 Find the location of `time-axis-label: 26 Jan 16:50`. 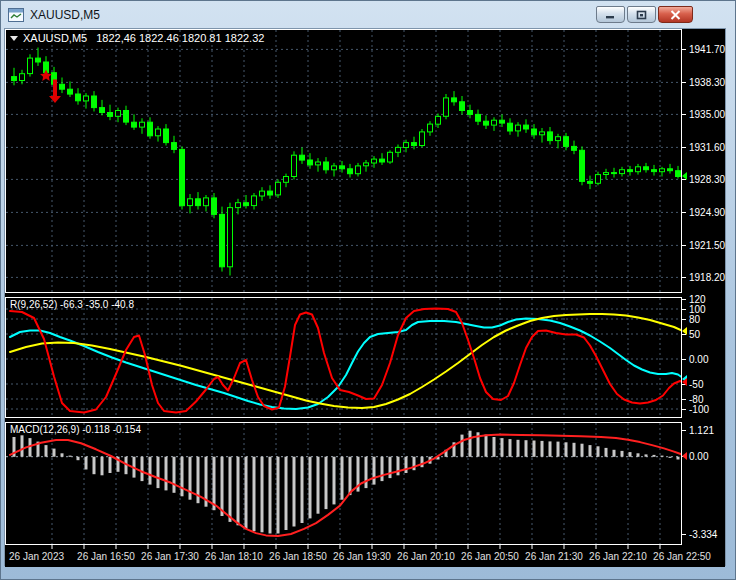

time-axis-label: 26 Jan 16:50 is located at coordinates (106, 556).